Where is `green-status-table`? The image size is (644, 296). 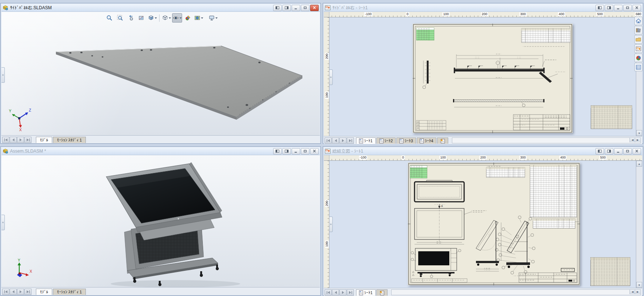
green-status-table is located at coordinates (419, 172).